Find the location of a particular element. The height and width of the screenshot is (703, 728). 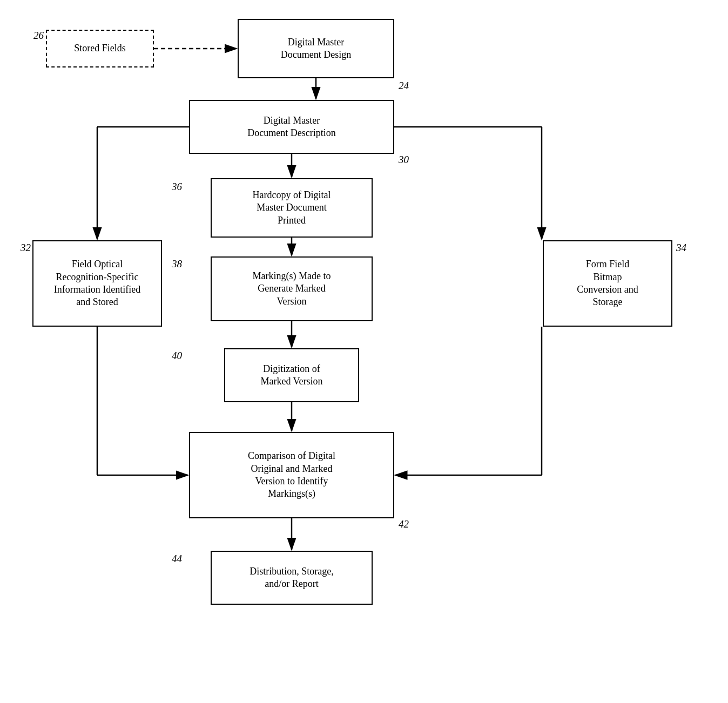

stored-fields-box: Stored Fields is located at coordinates (100, 49).